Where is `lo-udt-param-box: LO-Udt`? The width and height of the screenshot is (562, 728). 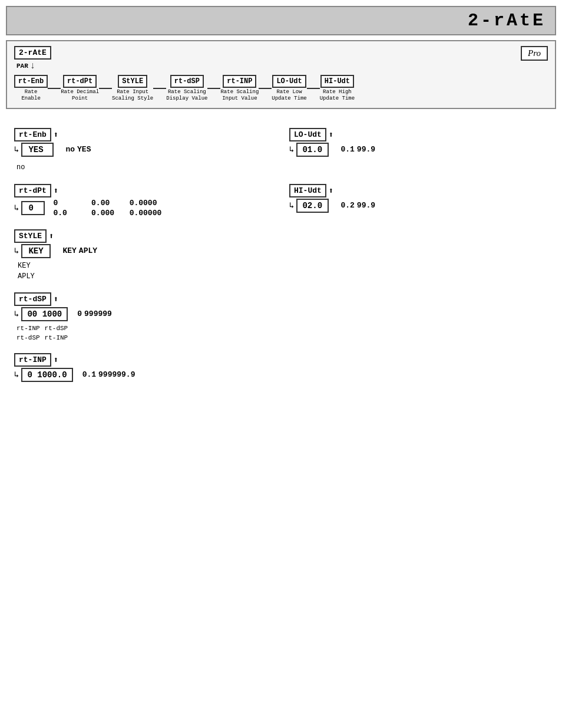
lo-udt-param-box: LO-Udt is located at coordinates (308, 134).